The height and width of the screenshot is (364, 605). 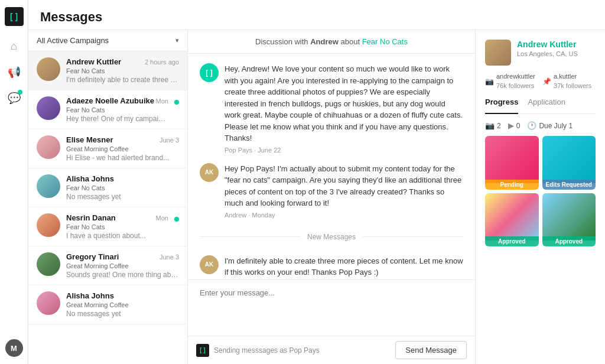 I want to click on conversation-item: Gregory Tinari June 3 Great Morning Coff…, so click(x=108, y=266).